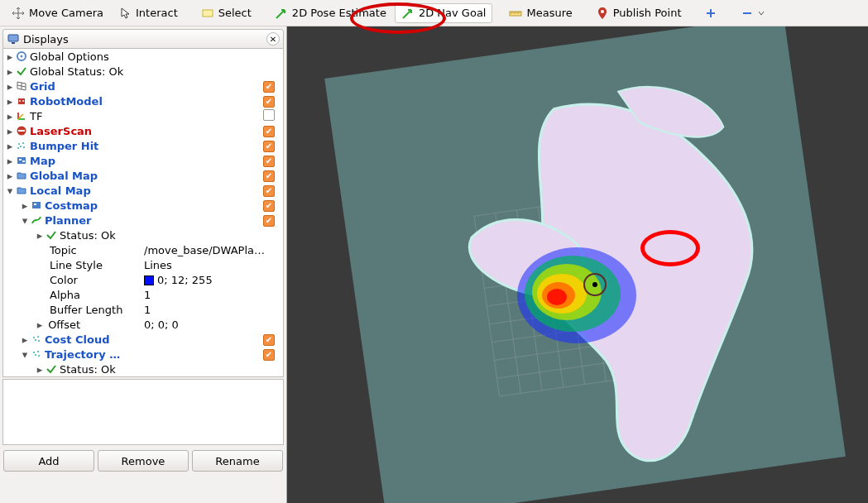 The image size is (868, 503). What do you see at coordinates (49, 461) in the screenshot?
I see `add-button: Add` at bounding box center [49, 461].